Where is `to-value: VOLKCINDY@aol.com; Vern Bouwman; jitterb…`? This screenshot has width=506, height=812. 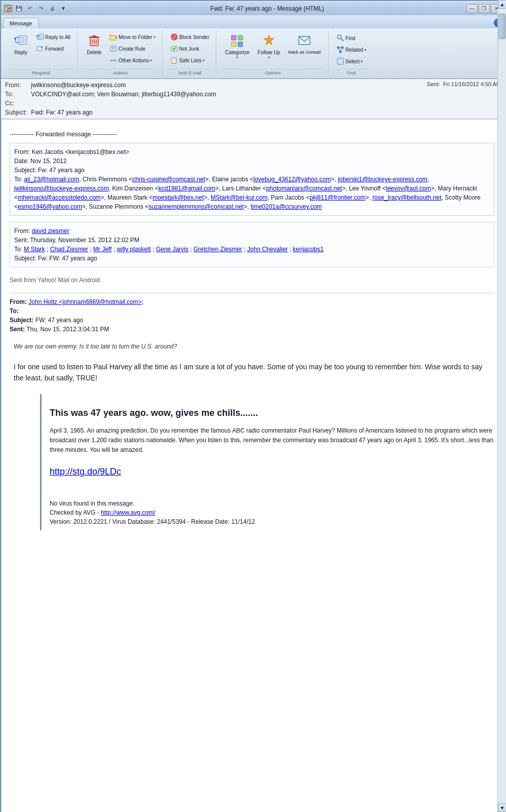 to-value: VOLKCINDY@aol.com; Vern Bouwman; jitterb… is located at coordinates (228, 94).